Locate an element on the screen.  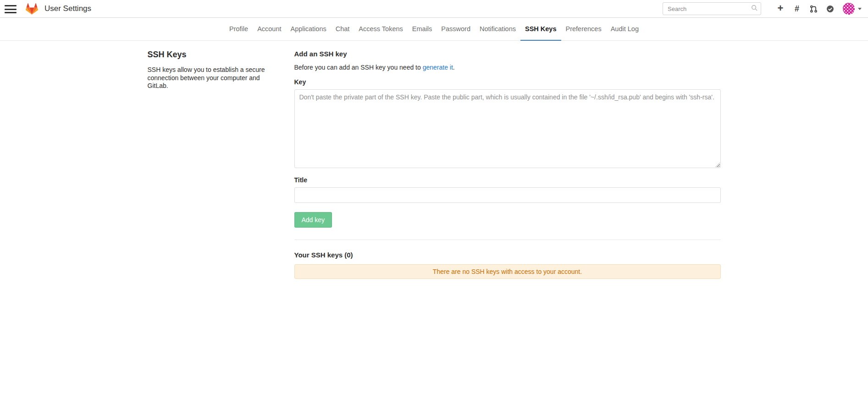
search-box is located at coordinates (712, 9).